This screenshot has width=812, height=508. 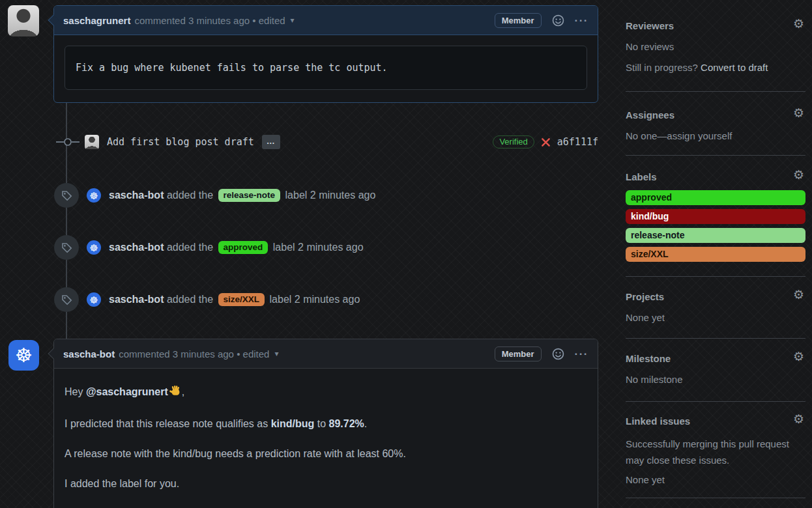 What do you see at coordinates (514, 142) in the screenshot?
I see `verified-badge: Verified` at bounding box center [514, 142].